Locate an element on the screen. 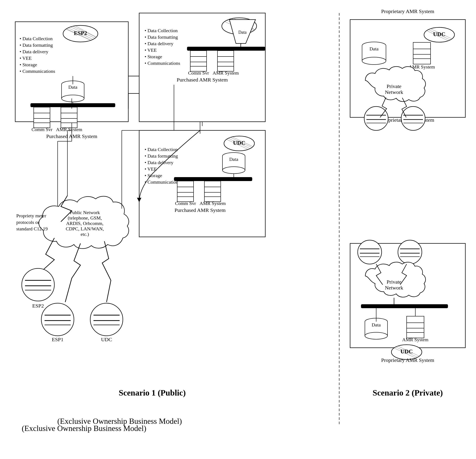  svg-text: ARDIS, Orbcomm, is located at coordinates (85, 223).